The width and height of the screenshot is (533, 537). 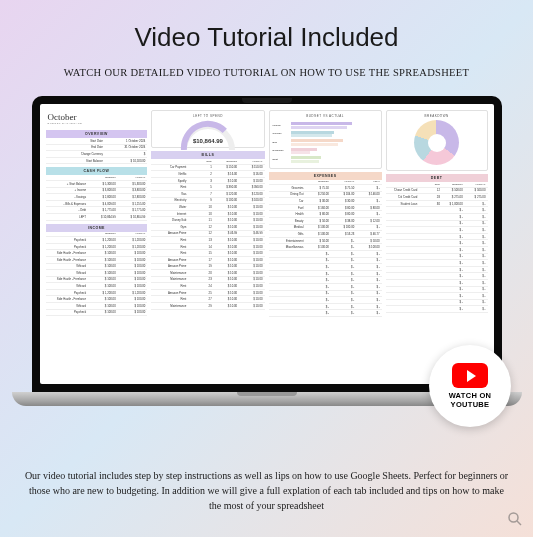 What do you see at coordinates (97, 118) in the screenshot?
I see `month-block: October BUDGET DASHBOARD` at bounding box center [97, 118].